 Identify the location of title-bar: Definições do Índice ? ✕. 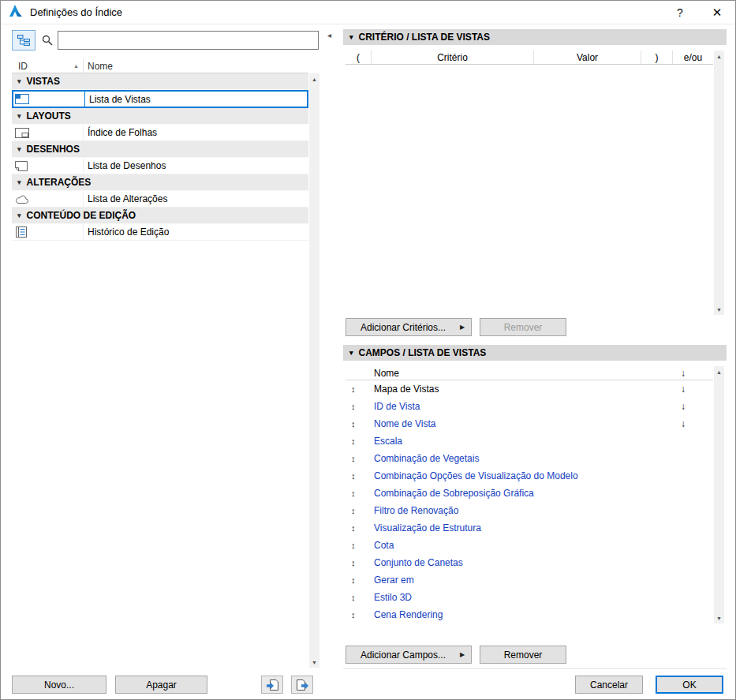
(368, 13).